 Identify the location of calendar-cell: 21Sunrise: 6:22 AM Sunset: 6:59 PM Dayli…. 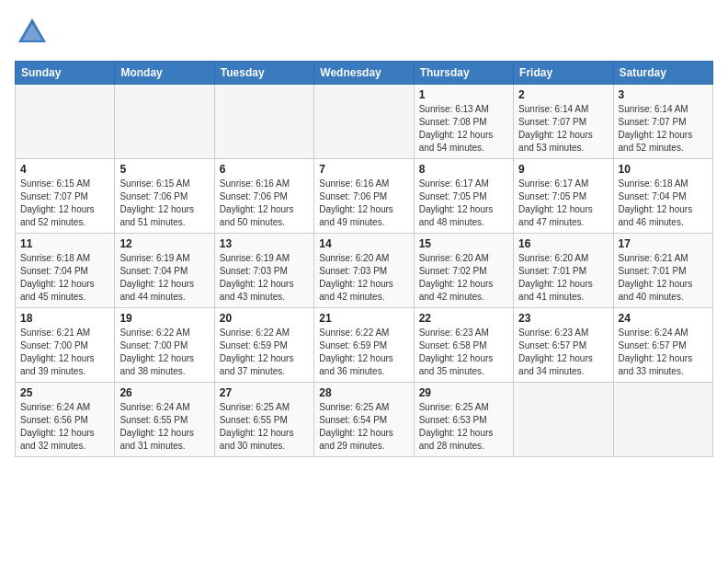
(364, 346).